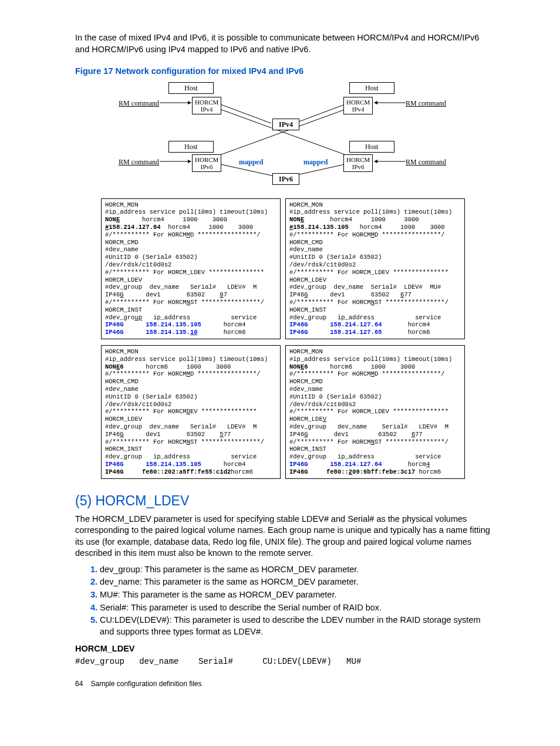 This screenshot has width=560, height=746. Describe the element at coordinates (283, 72) in the screenshot. I see `figure-caption: Figure 17 Network configuration for mixe…` at that location.